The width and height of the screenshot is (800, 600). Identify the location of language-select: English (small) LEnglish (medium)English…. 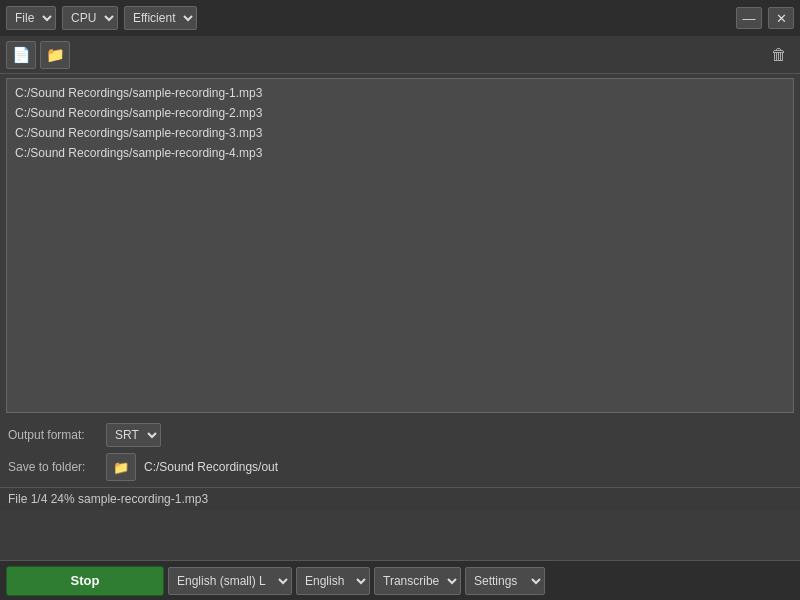
(230, 581).